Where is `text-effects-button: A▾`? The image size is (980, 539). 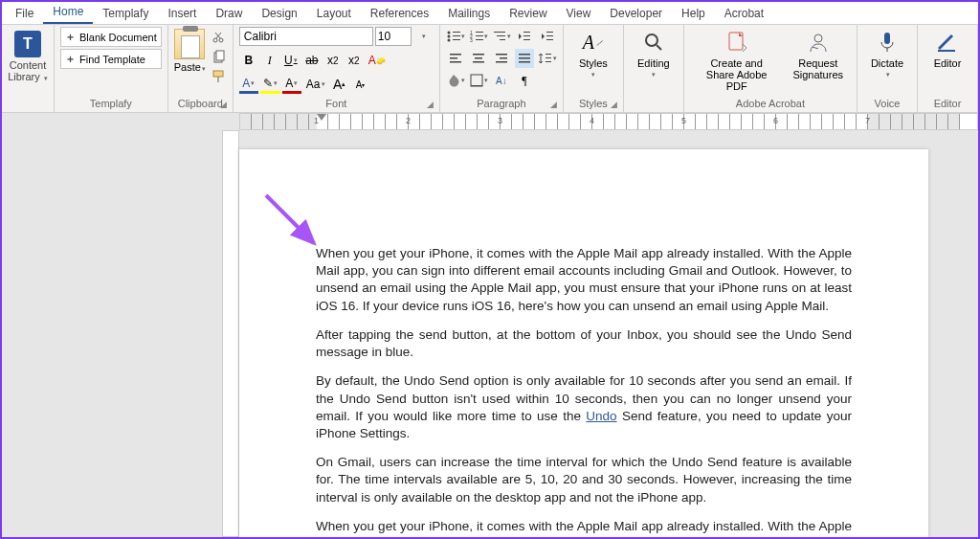
text-effects-button: A▾ is located at coordinates (249, 84).